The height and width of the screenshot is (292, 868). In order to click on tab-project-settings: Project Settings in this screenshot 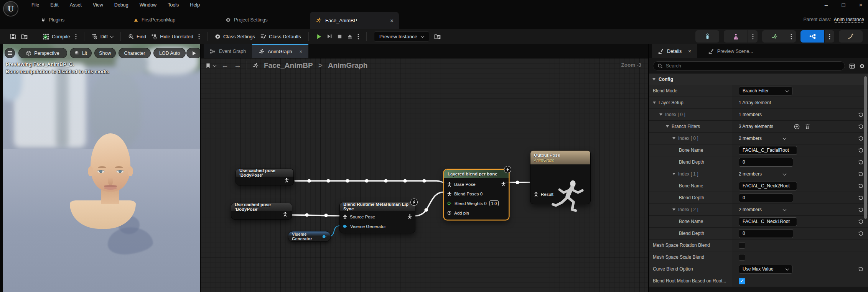, I will do `click(247, 20)`.